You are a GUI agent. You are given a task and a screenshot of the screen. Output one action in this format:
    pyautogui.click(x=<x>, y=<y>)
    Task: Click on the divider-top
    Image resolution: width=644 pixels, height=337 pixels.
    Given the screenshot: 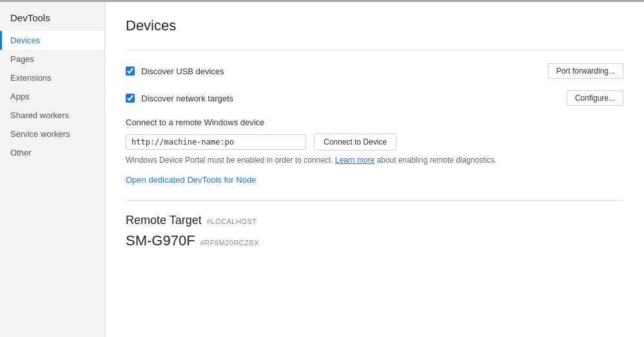 What is the action you would take?
    pyautogui.click(x=375, y=50)
    